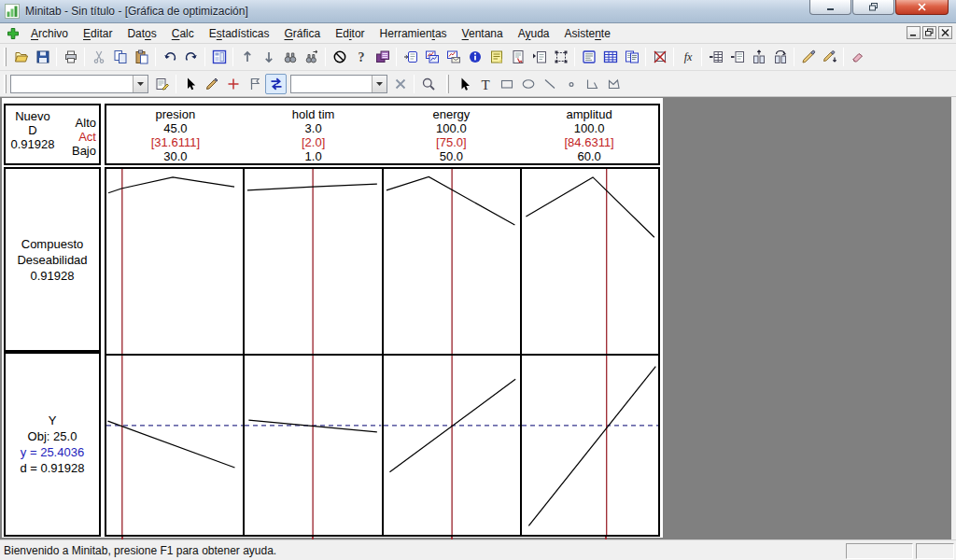 This screenshot has height=560, width=956. I want to click on project-windows-button, so click(631, 57).